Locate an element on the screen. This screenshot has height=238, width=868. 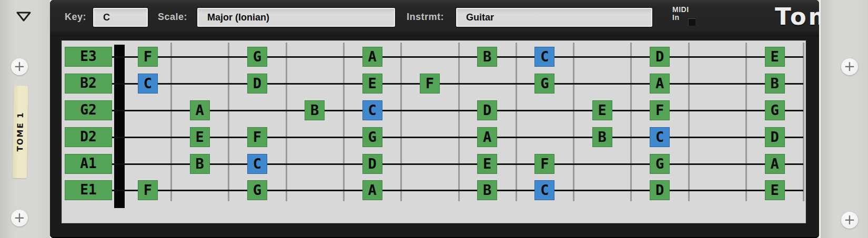
string-line-E3 is located at coordinates (458, 57).